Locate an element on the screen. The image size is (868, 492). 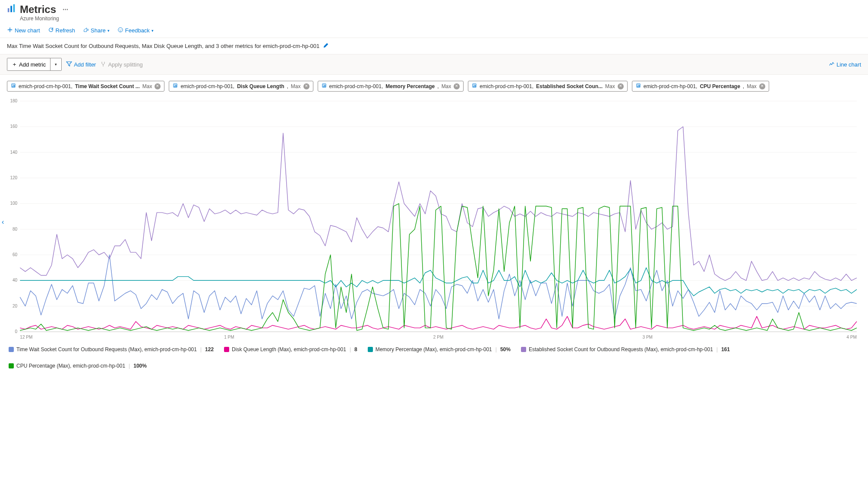
line-chart-icon is located at coordinates (832, 65).